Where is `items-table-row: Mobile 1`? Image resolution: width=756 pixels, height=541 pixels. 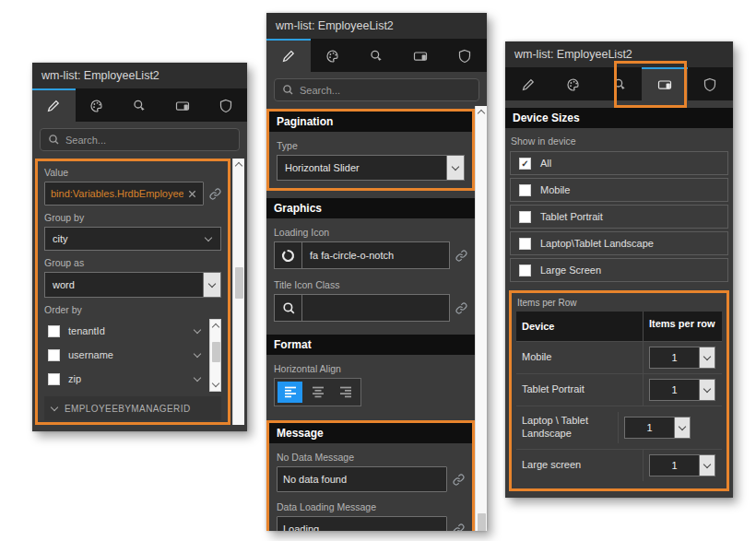 items-table-row: Mobile 1 is located at coordinates (620, 358).